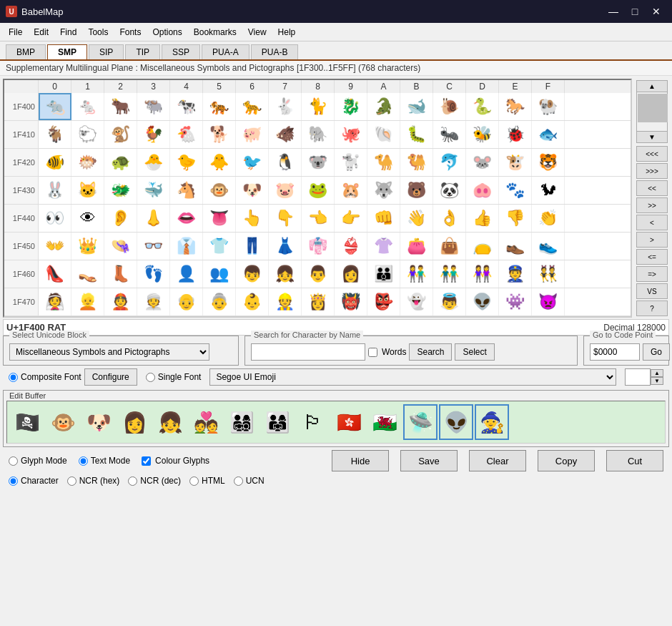  Describe the element at coordinates (652, 137) in the screenshot. I see `scroll-down-button: ▼` at that location.